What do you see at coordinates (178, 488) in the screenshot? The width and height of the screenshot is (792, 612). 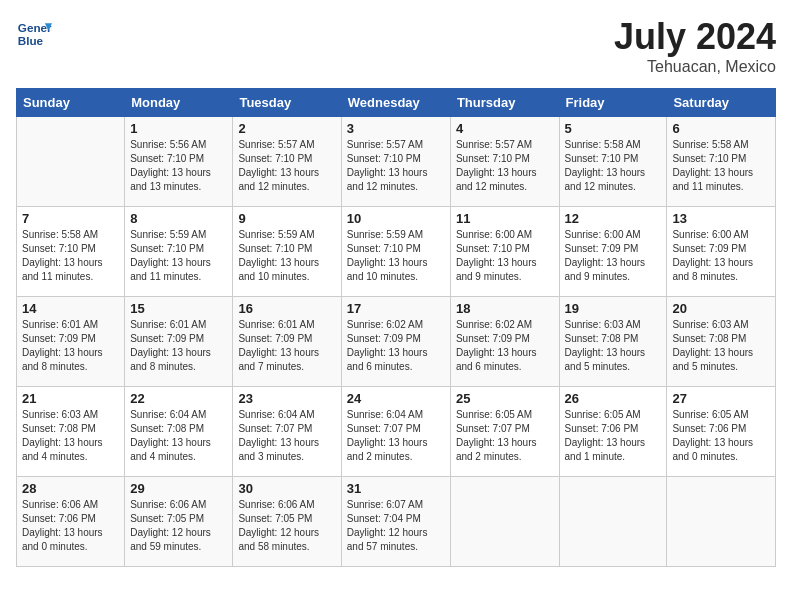 I see `day-number: 29` at bounding box center [178, 488].